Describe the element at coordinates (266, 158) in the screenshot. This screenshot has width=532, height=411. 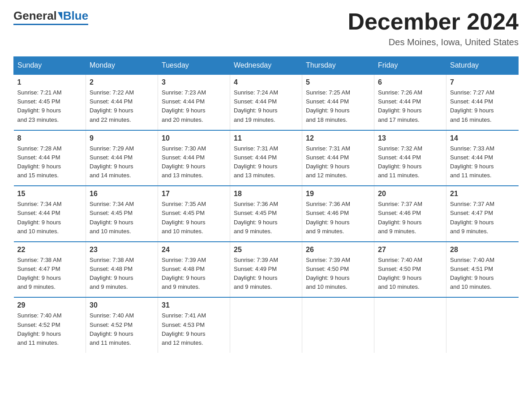
I see `calendar-cell: 11Sunrise: 7:31 AM Sunset: 4:44 PM Dayli…` at that location.